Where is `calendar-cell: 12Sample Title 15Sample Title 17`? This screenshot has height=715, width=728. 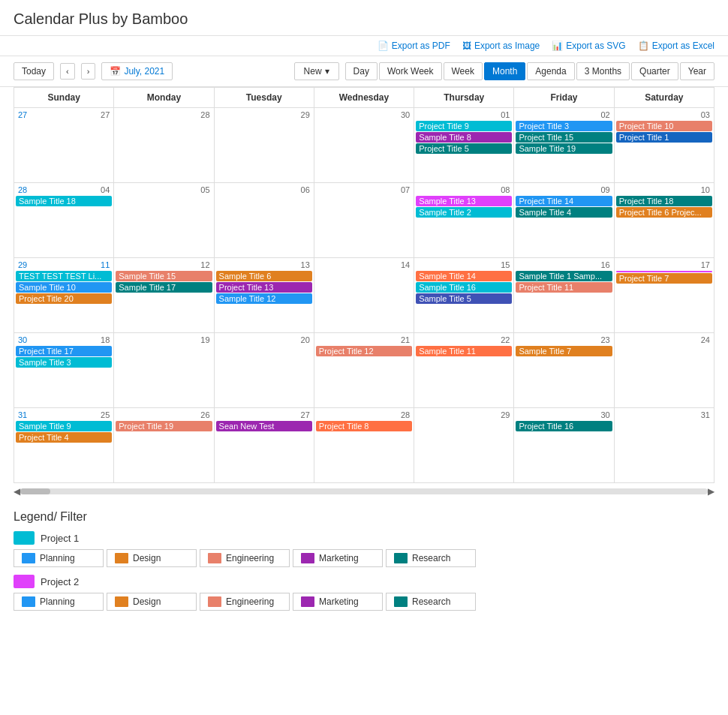 calendar-cell: 12Sample Title 15Sample Title 17 is located at coordinates (164, 296).